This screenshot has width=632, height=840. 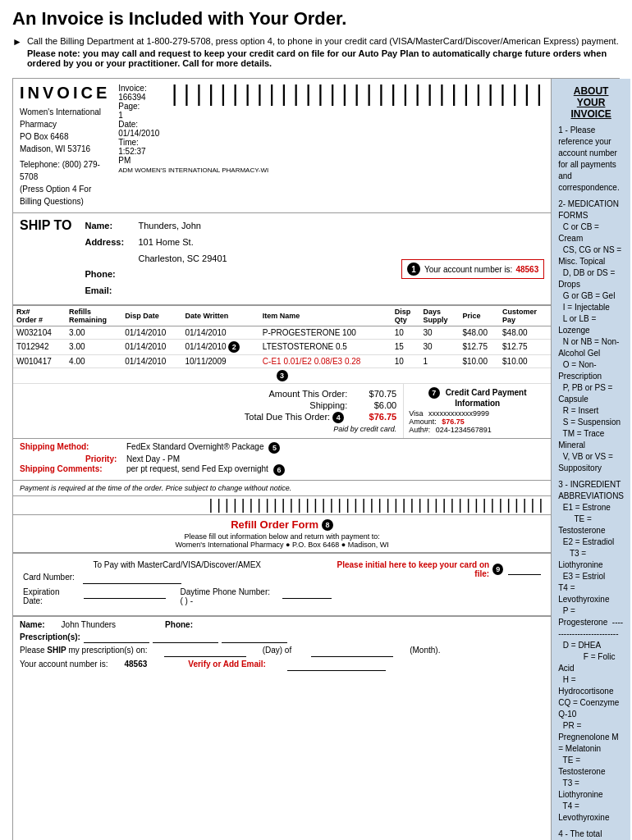 What do you see at coordinates (279, 470) in the screenshot?
I see `badge-6: 6` at bounding box center [279, 470].